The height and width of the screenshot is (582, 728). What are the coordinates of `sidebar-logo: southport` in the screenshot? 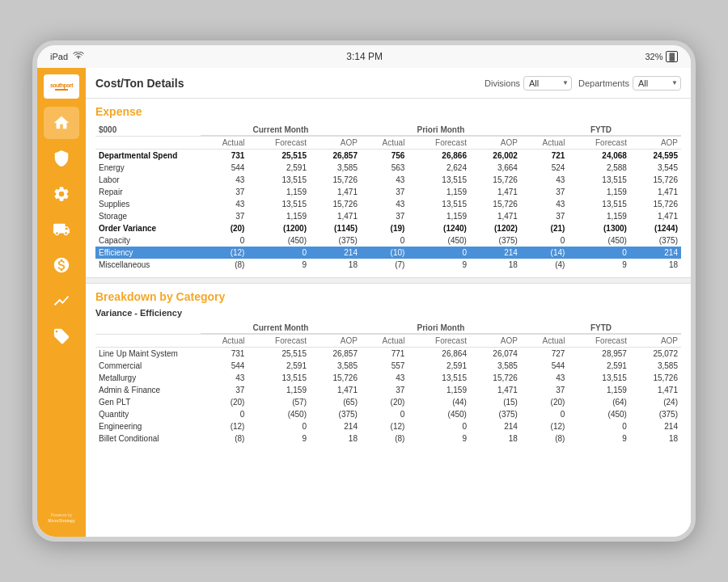 It's located at (61, 86).